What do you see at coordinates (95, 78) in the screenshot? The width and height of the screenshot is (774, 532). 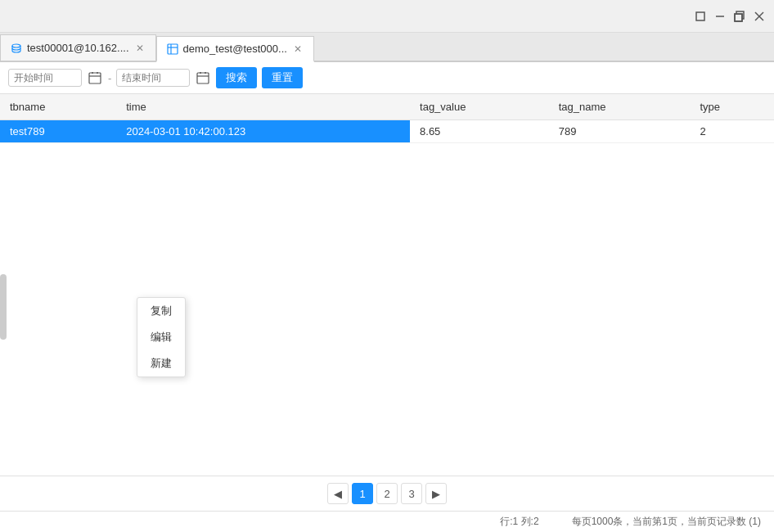 I see `start-calendar-icon` at bounding box center [95, 78].